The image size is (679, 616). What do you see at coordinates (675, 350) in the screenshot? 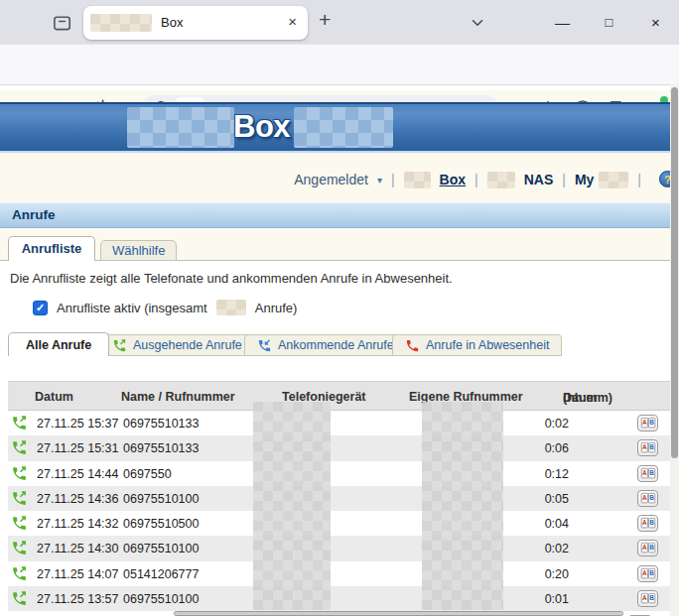
I see `vertical-scrollbar-track` at bounding box center [675, 350].